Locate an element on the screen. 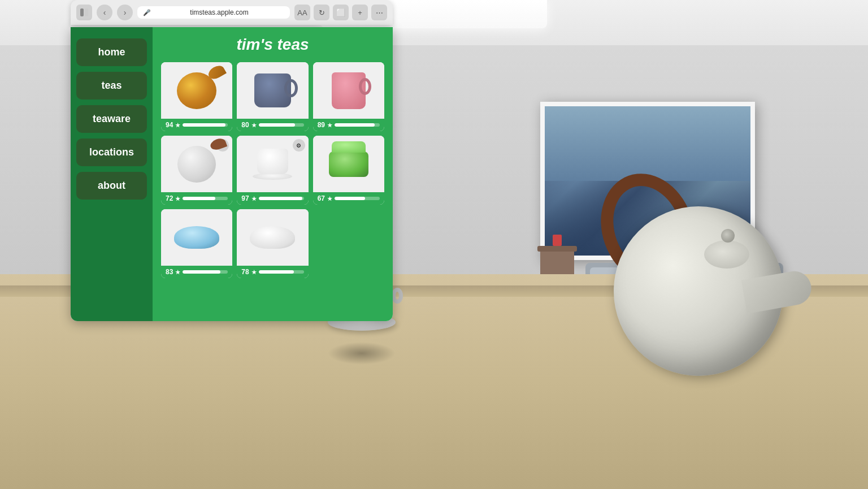 The image size is (868, 489). product-card-white-kettle: ⚙ 72 ★ is located at coordinates (197, 170).